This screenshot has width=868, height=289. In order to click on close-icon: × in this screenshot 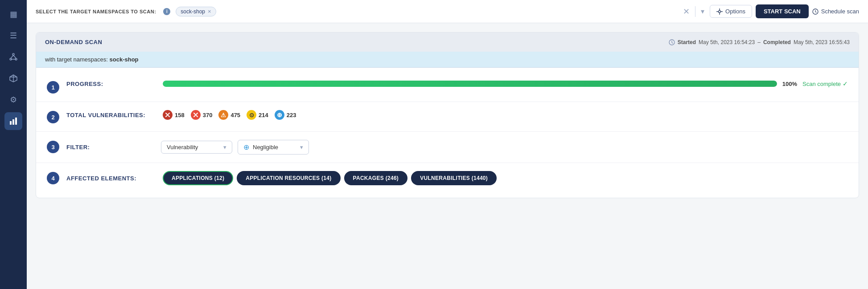, I will do `click(210, 12)`.